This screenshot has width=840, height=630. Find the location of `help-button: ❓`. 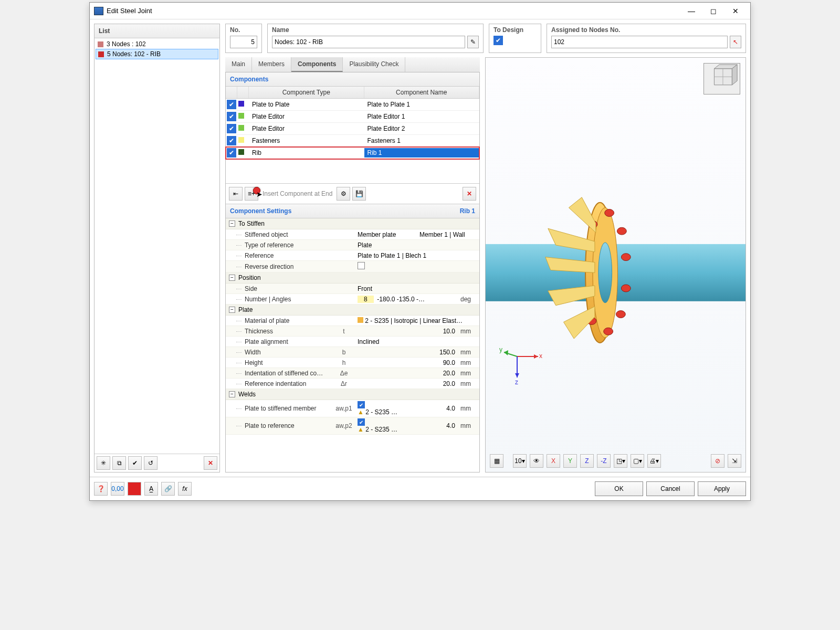

help-button: ❓ is located at coordinates (101, 489).